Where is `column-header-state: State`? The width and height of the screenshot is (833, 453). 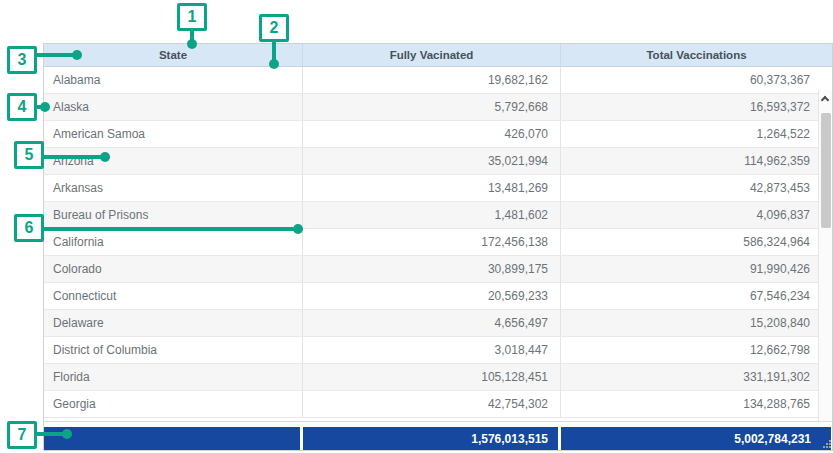
column-header-state: State is located at coordinates (174, 55).